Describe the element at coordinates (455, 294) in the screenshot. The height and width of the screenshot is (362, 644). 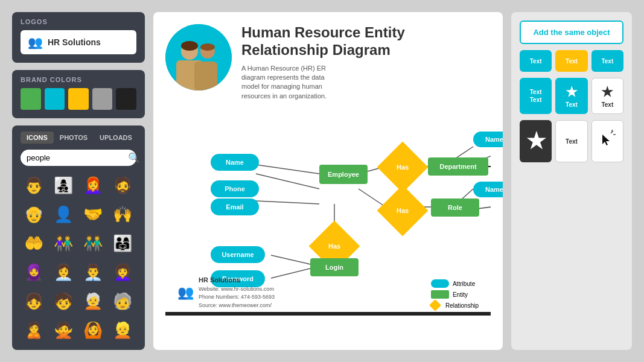
I see `legend: Attribute Entity Relationship` at that location.